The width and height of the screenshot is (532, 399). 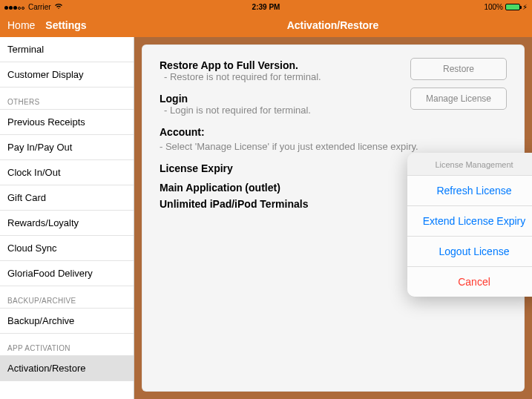 I want to click on status-bar: Carrier 2:39 PM 100% ⚡︎, so click(x=266, y=7).